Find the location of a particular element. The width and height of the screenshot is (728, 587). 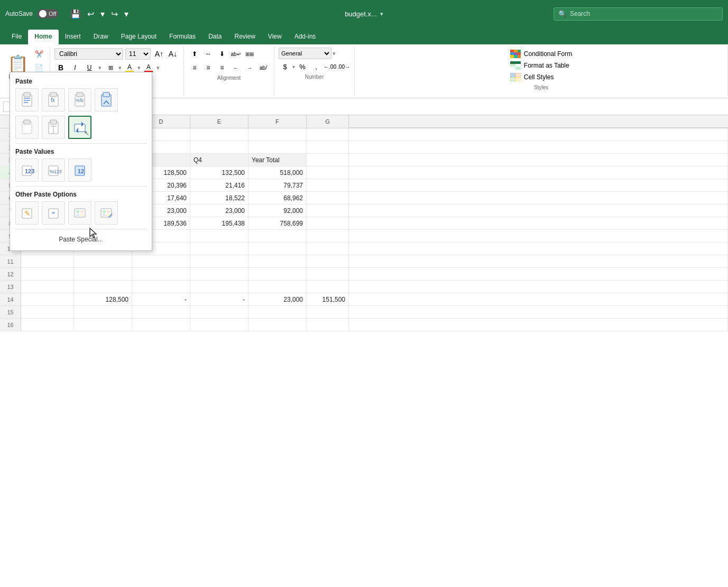

cell-G3 is located at coordinates (328, 160).